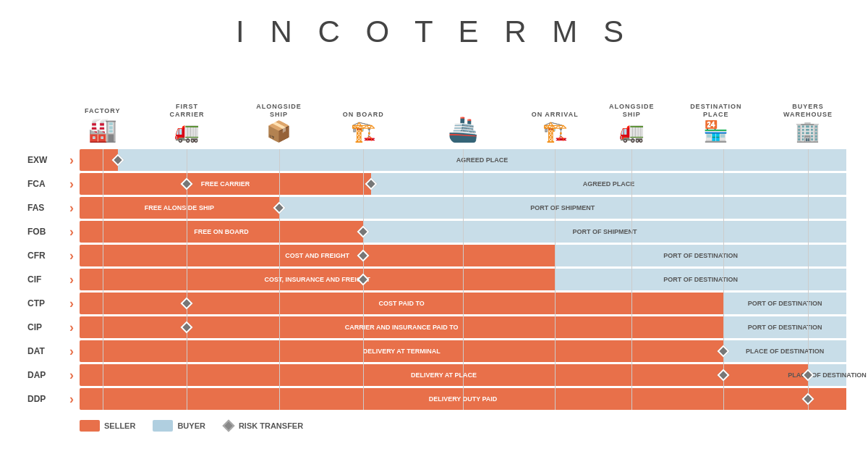 This screenshot has width=868, height=454. Describe the element at coordinates (75, 160) in the screenshot. I see `arrow-exw: ›` at that location.